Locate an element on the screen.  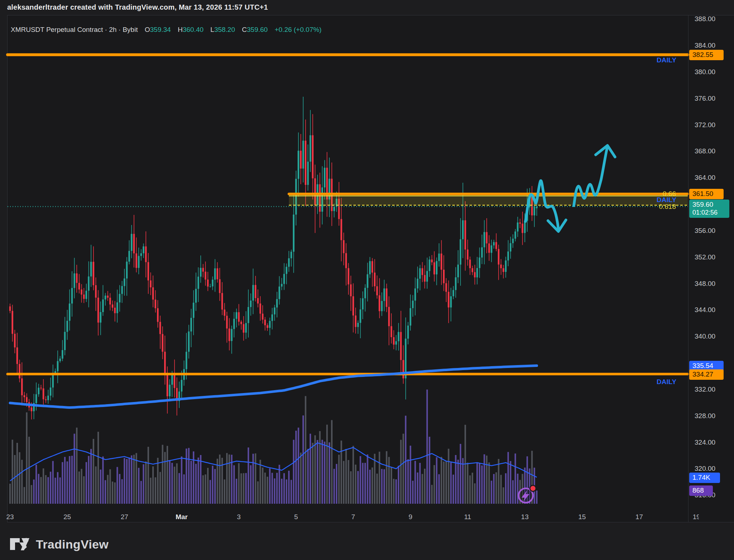
y-axis-tick: 320.00 is located at coordinates (705, 469).